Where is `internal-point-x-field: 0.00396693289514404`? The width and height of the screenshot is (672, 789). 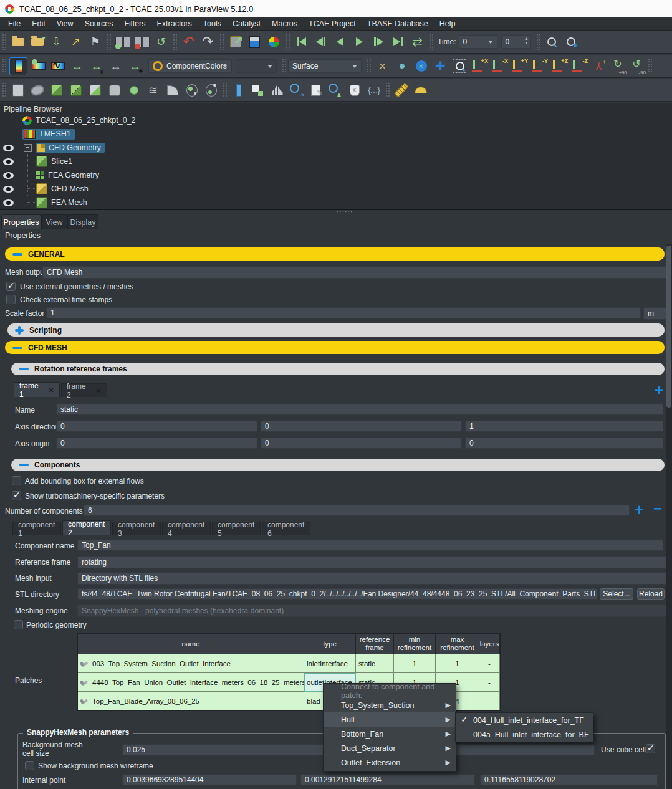
internal-point-x-field: 0.00396693289514404 is located at coordinates (209, 780).